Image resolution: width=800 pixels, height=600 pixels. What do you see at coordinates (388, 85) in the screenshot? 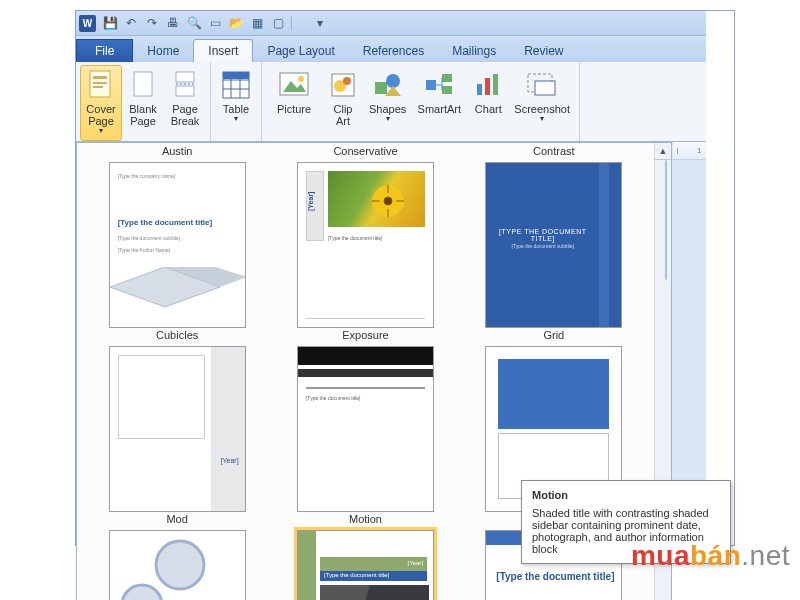
I see `shapes-icon` at bounding box center [388, 85].